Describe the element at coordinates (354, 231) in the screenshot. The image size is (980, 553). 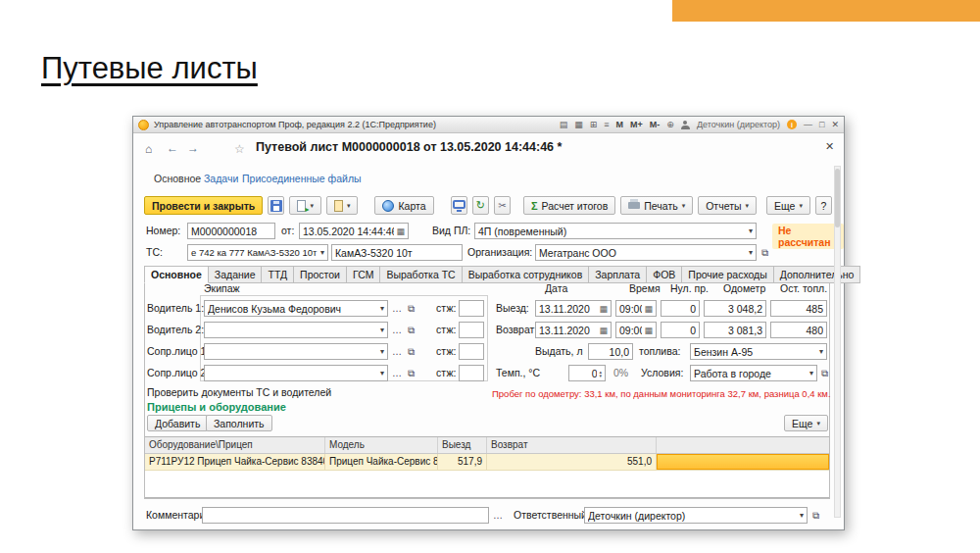
I see `date-field: 13.05.2020 14:44:46▦` at that location.